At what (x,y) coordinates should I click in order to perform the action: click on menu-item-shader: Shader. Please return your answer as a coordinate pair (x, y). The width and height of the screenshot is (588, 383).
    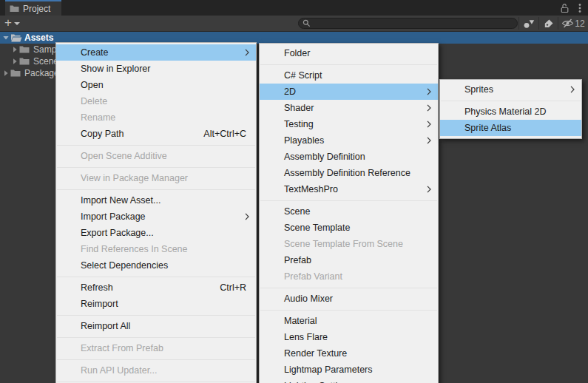
    Looking at the image, I should click on (349, 108).